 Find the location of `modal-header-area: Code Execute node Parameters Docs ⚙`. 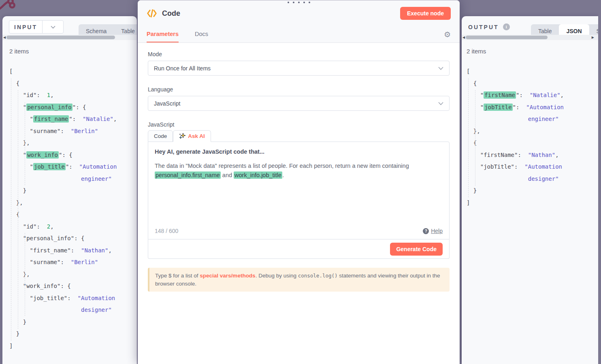

modal-header-area: Code Execute node Parameters Docs ⚙ is located at coordinates (299, 22).